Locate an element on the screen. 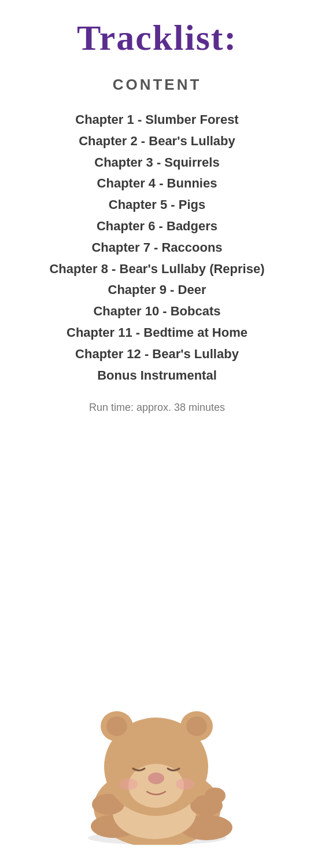 Image resolution: width=314 pixels, height=868 pixels. chapter-3: Chapter 3 - Squirrels is located at coordinates (157, 163).